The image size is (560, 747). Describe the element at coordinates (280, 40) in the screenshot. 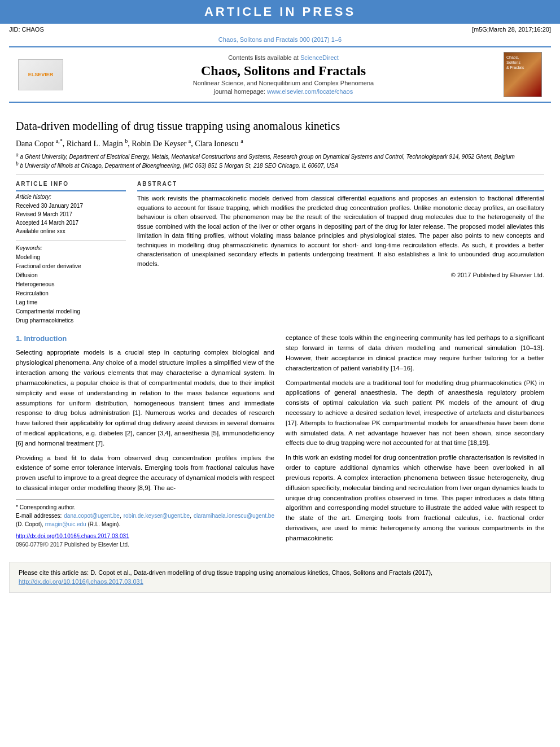

I see `journal-info-line: Chaos, Solitons and Fractals 000 (2017) …` at that location.